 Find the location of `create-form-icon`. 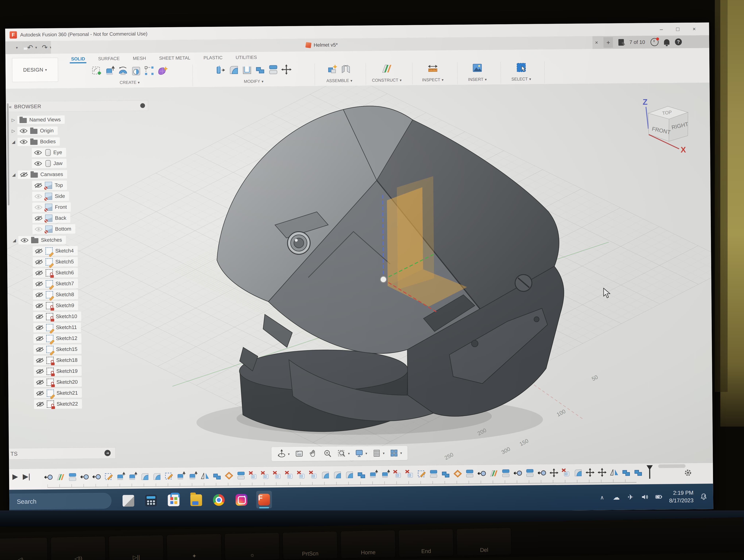

create-form-icon is located at coordinates (162, 71).